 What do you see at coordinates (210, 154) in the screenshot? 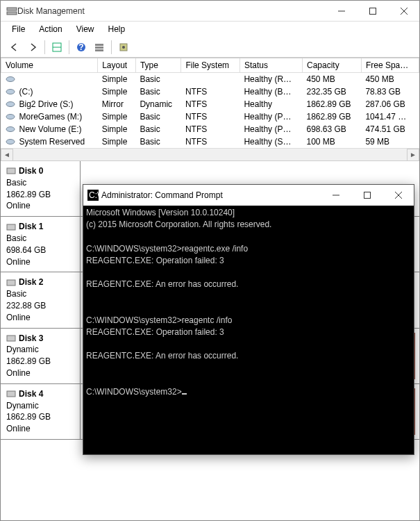
I see `horizontal-scrollbar: ◄ ►` at bounding box center [210, 154].